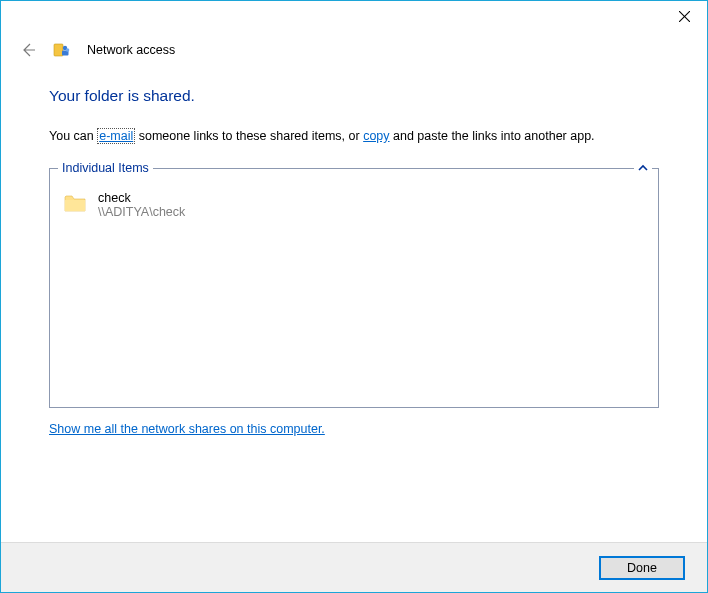  I want to click on collapse-toggle, so click(643, 168).